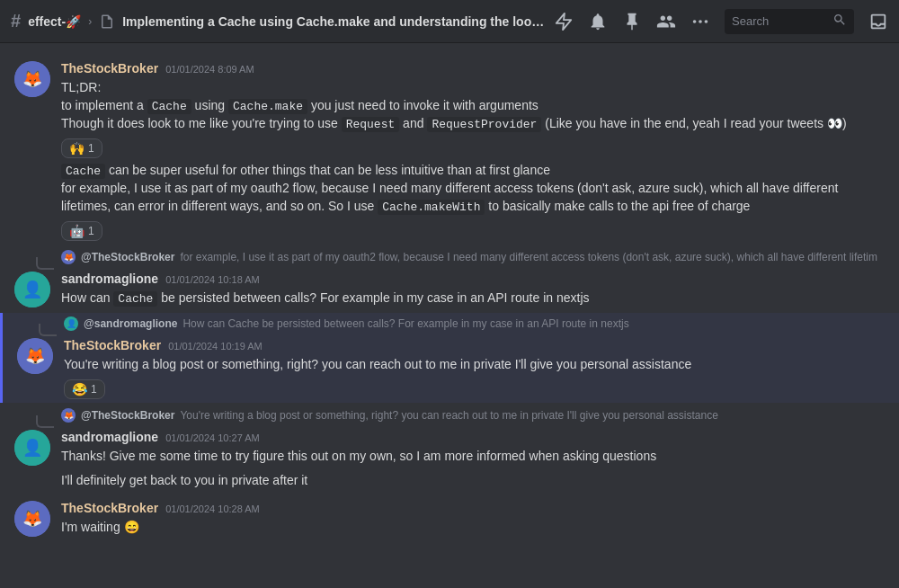 The height and width of the screenshot is (588, 899). I want to click on timestamp: 01/01/2024 10:18 AM, so click(212, 280).